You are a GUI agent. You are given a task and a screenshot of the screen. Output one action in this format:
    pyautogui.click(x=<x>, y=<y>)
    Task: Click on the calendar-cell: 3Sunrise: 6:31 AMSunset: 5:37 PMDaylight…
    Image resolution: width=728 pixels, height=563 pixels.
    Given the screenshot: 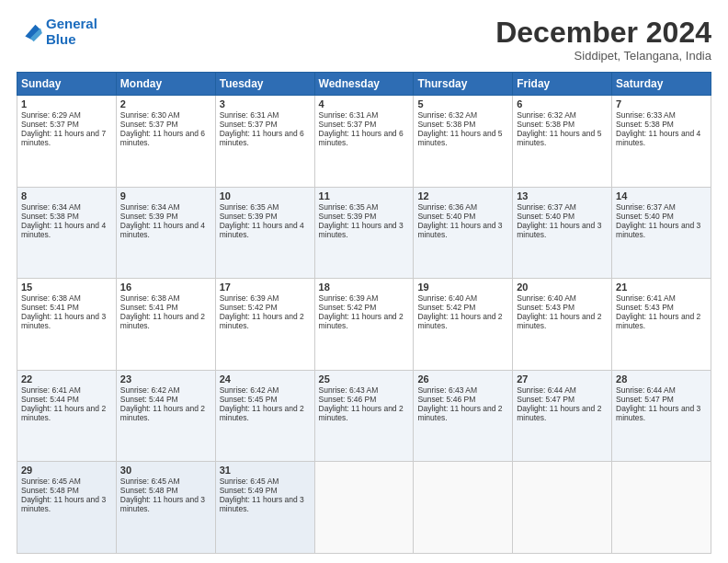 What is the action you would take?
    pyautogui.click(x=265, y=142)
    